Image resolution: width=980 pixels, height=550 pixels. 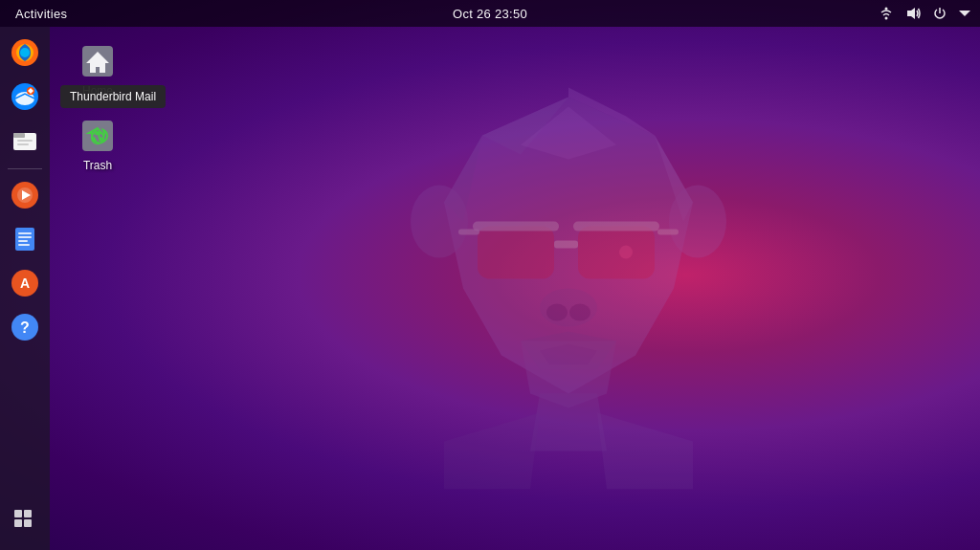 What do you see at coordinates (98, 70) in the screenshot?
I see `desktop-icon-home: Home` at bounding box center [98, 70].